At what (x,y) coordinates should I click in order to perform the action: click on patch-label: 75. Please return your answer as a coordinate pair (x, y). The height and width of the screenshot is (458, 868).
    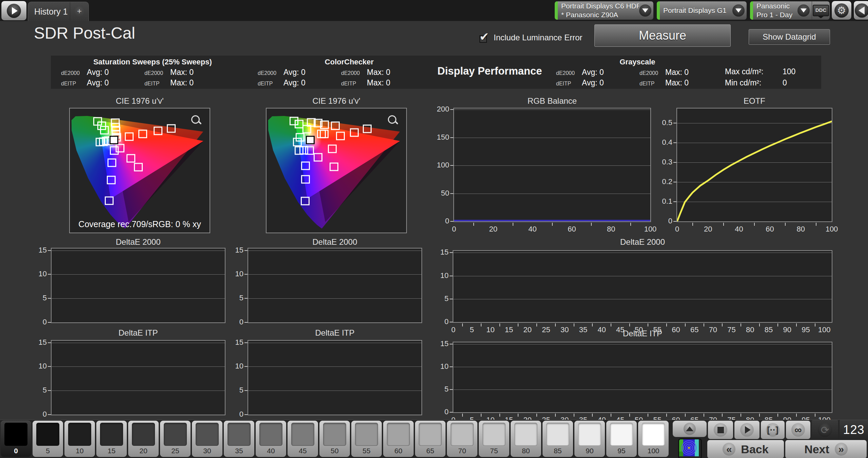
    Looking at the image, I should click on (494, 451).